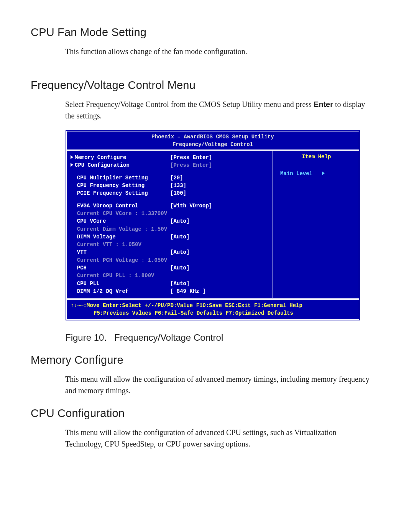 This screenshot has height=532, width=414. I want to click on bios-row: DIMM 1/2 DQ Vref[ 849 KHz ], so click(169, 291).